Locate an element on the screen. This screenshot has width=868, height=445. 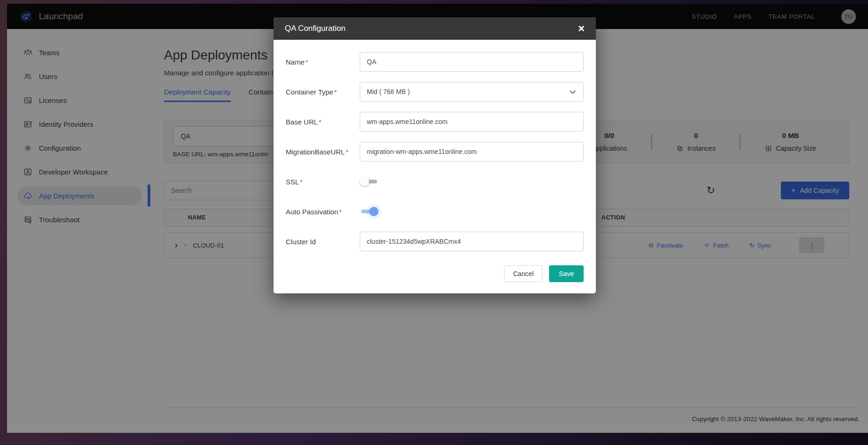
ssl-toggle is located at coordinates (369, 182).